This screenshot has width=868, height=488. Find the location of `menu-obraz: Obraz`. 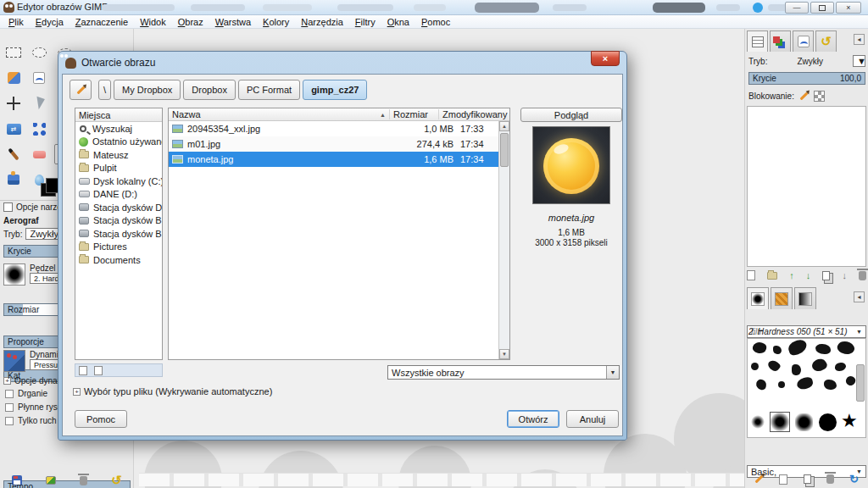

menu-obraz: Obraz is located at coordinates (191, 22).